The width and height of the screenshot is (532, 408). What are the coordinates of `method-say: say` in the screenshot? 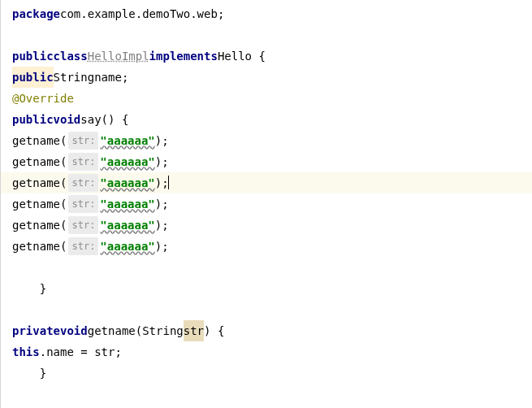 It's located at (91, 120).